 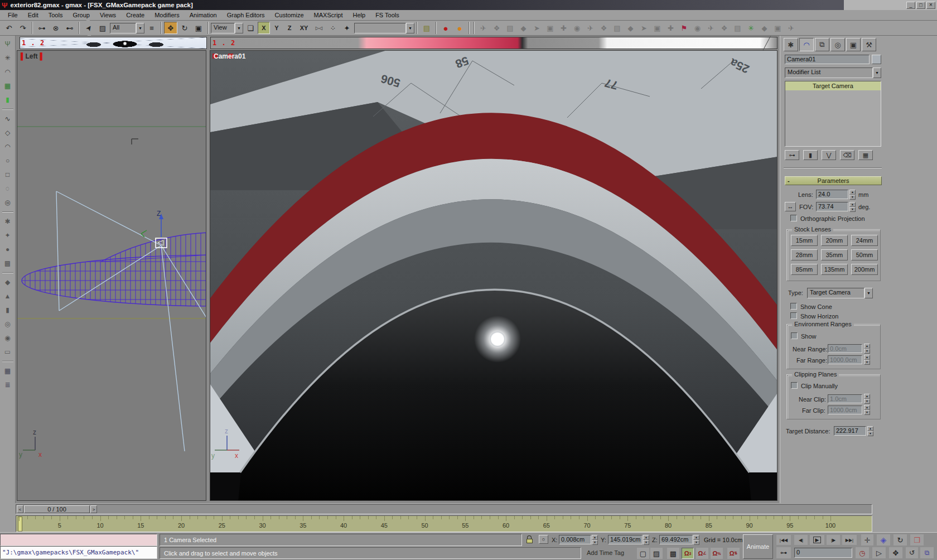 I want to click on fs-tools-icon: ◉, so click(x=577, y=28).